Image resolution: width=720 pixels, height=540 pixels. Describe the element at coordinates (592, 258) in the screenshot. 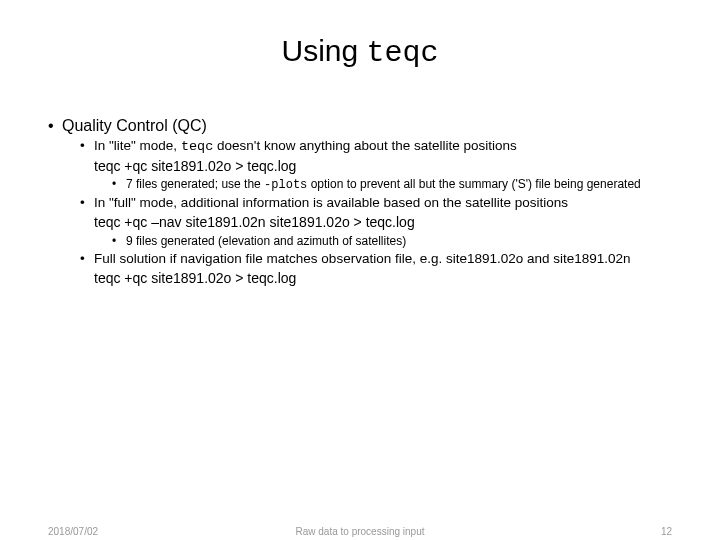

I see `fullsol-f2: site1891.02n` at that location.